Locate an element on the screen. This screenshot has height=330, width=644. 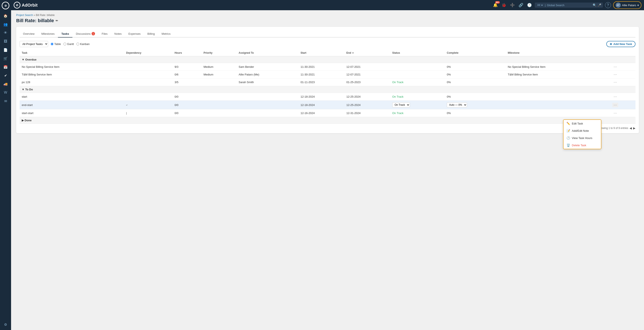
pagination-next: ▶ is located at coordinates (634, 128).